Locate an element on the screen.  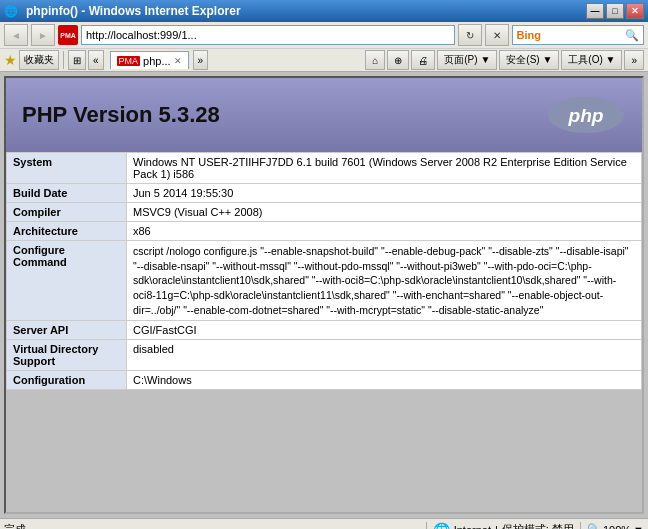
globe-icon: 🌐 is located at coordinates (442, 526).